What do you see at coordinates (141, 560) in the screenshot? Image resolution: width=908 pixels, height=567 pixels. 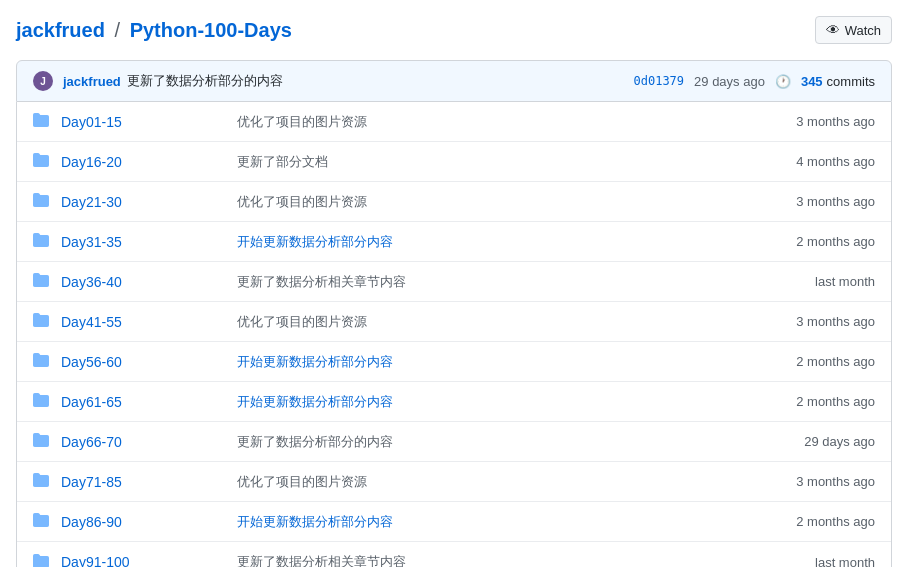 I see `file-name: Day91-100` at bounding box center [141, 560].